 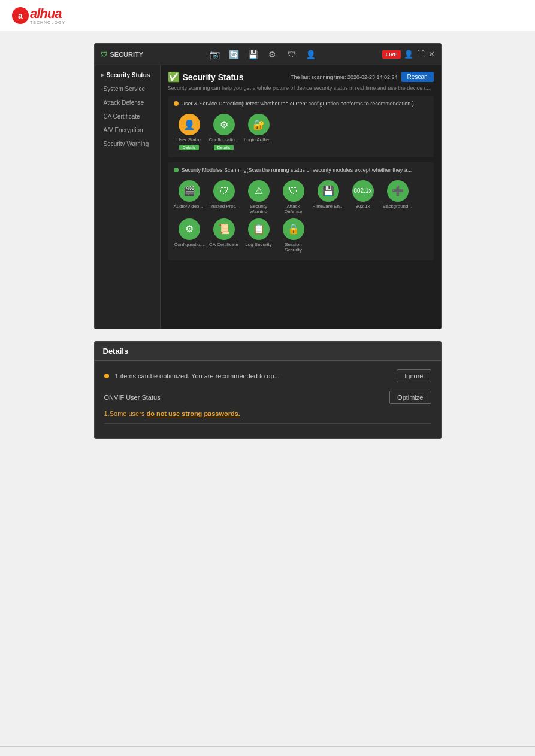 What do you see at coordinates (259, 132) in the screenshot?
I see `login-auth-item: 🔐 Login Authe...` at bounding box center [259, 132].